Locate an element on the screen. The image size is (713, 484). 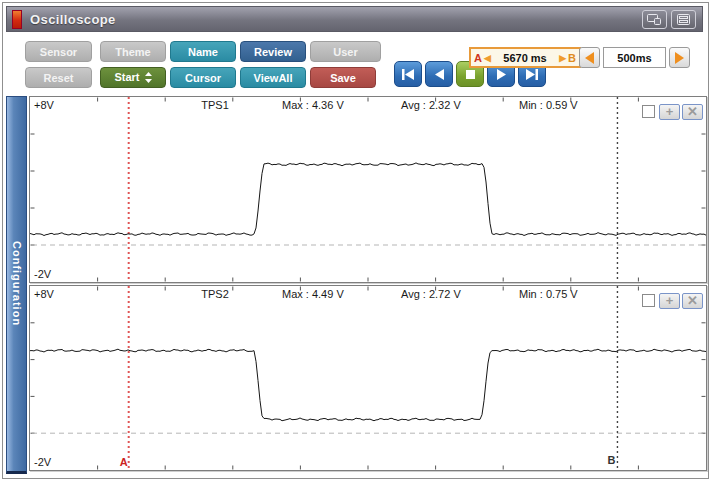
review-button: Review is located at coordinates (273, 52).